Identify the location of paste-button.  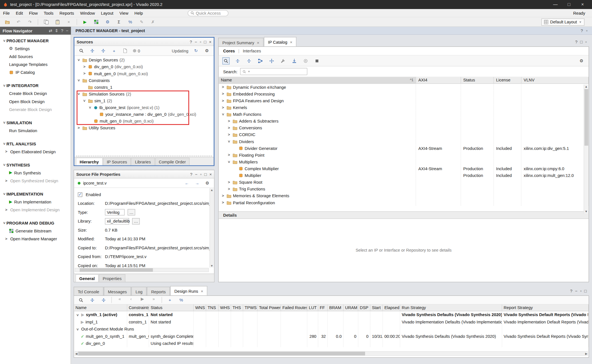
(58, 22).